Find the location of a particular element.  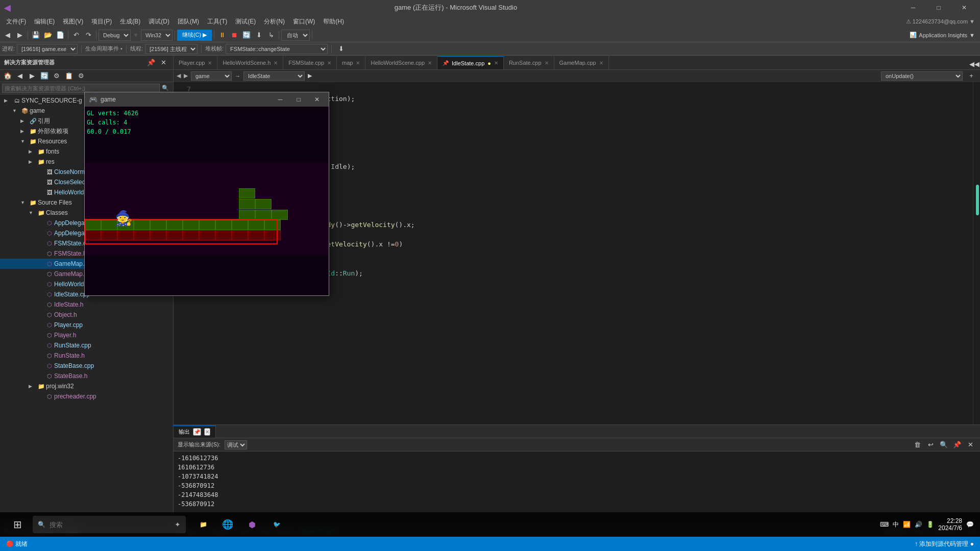

status-ready: 🔴 就绪 is located at coordinates (17, 544).